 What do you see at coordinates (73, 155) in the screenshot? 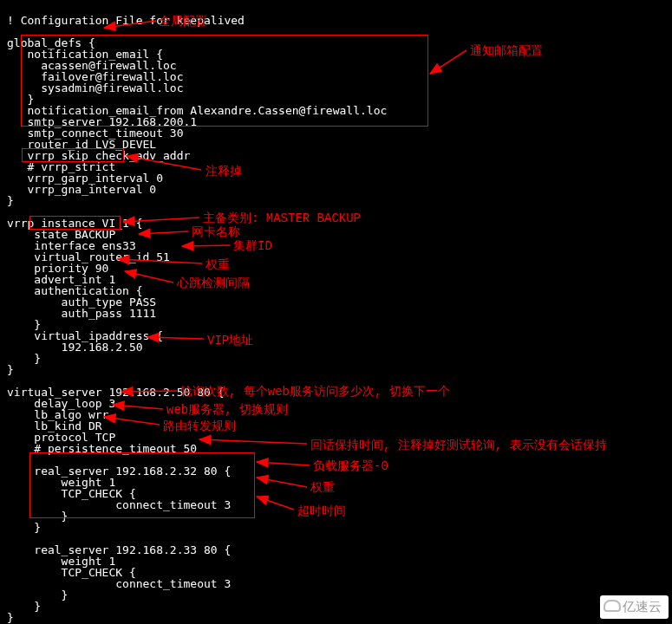
I see `box-vrrp-strict` at bounding box center [73, 155].